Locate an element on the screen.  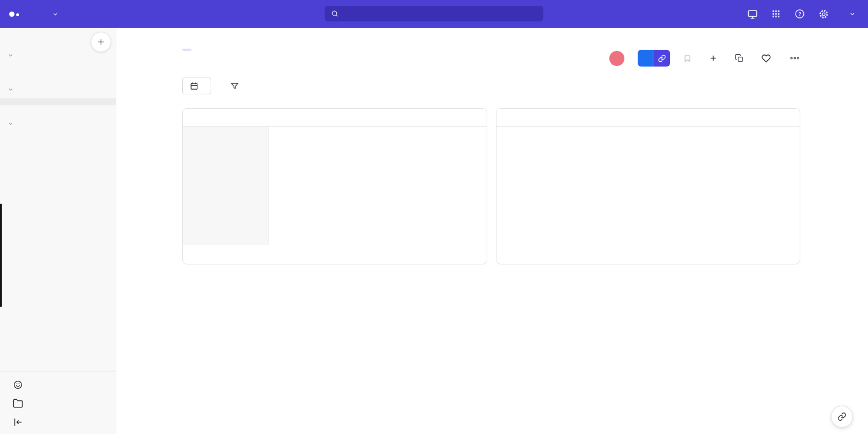
collapse-sidebar-button is located at coordinates (58, 422).